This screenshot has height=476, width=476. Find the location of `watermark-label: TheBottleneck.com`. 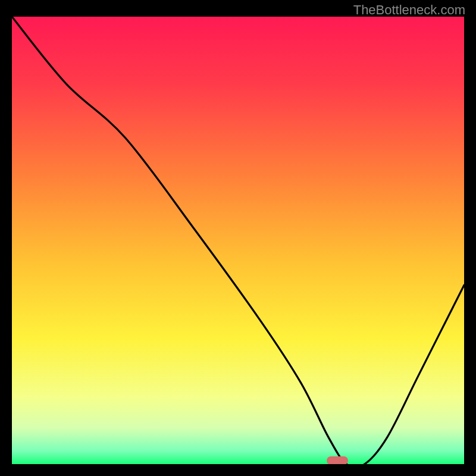

watermark-label: TheBottleneck.com is located at coordinates (409, 10).